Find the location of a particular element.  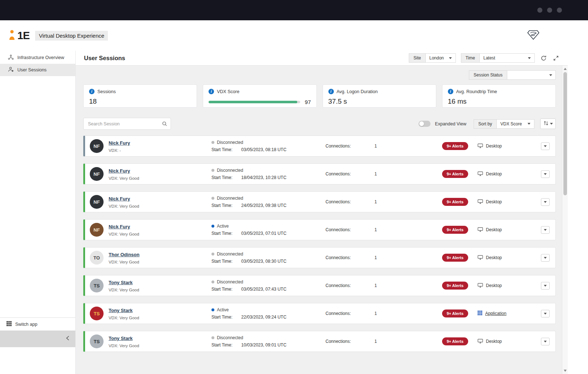

metric-label: Sessions is located at coordinates (106, 92).